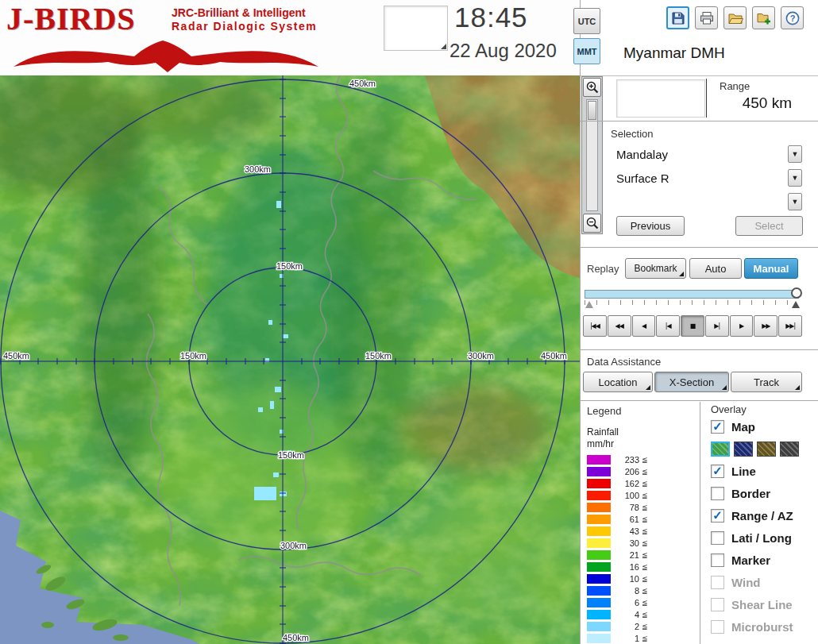 This screenshot has width=818, height=644. Describe the element at coordinates (709, 202) in the screenshot. I see `option-dropdown: ▼` at that location.